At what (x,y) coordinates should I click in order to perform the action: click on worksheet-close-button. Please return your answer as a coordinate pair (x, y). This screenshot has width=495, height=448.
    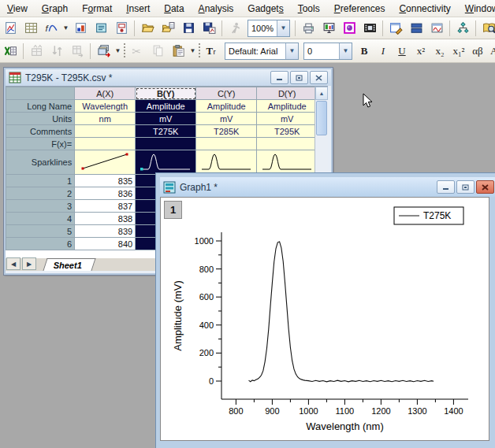
    Looking at the image, I should click on (318, 77).